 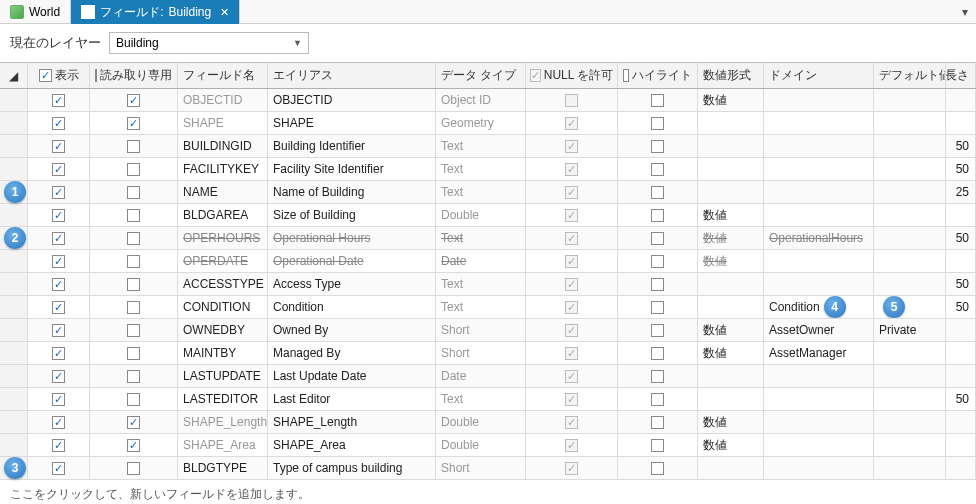 I want to click on col-length: 長さ, so click(x=961, y=76).